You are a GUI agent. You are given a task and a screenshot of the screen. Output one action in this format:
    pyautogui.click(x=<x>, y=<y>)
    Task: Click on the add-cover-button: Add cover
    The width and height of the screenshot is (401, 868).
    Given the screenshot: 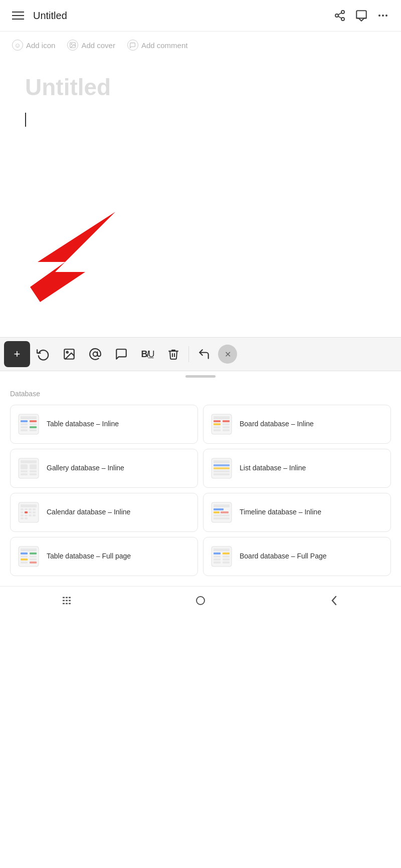 What is the action you would take?
    pyautogui.click(x=91, y=45)
    